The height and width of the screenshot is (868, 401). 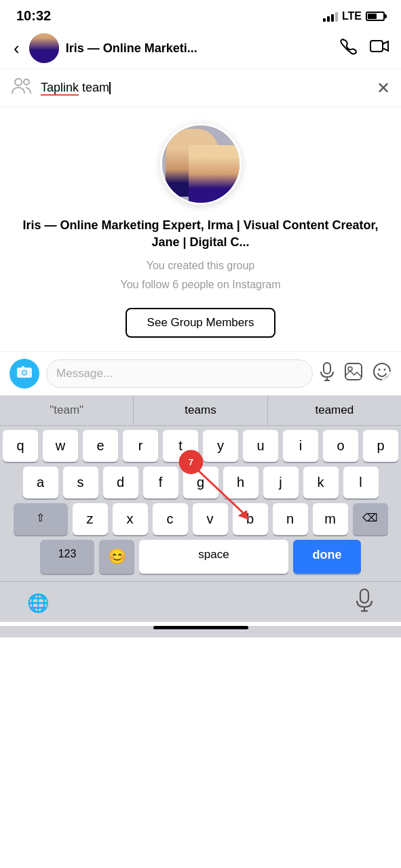 I want to click on battery-icon, so click(x=375, y=16).